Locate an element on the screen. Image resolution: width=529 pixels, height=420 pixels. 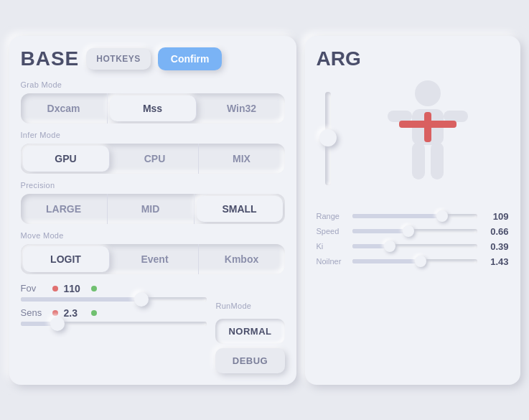
runmode-label: RunMode is located at coordinates (250, 306).